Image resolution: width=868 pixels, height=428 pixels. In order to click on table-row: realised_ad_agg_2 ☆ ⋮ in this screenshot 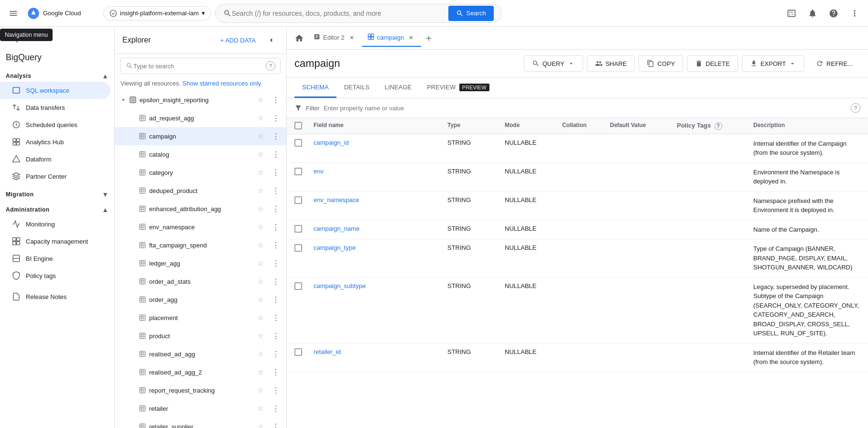, I will do `click(201, 372)`.